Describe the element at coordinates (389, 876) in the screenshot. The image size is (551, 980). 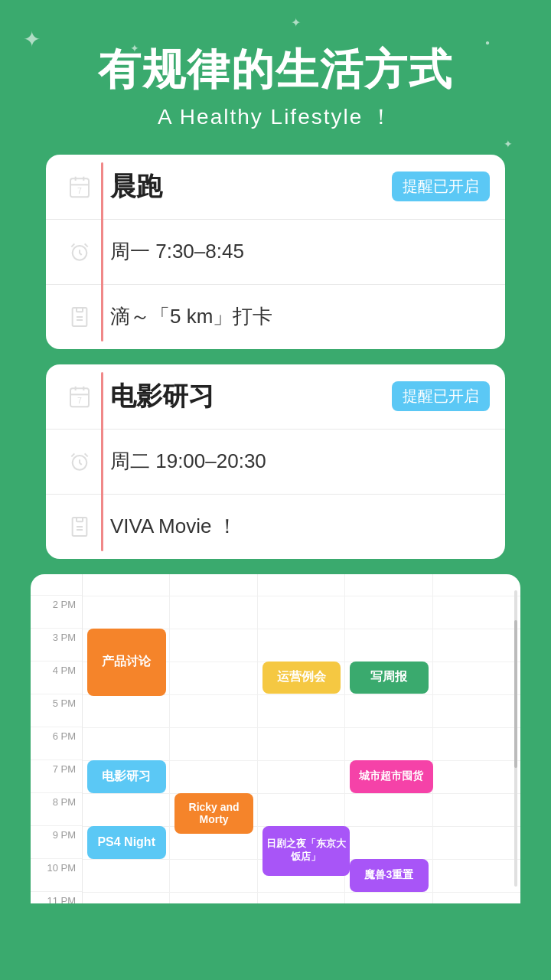
I see `event-warcraft: 魔兽3重置` at that location.